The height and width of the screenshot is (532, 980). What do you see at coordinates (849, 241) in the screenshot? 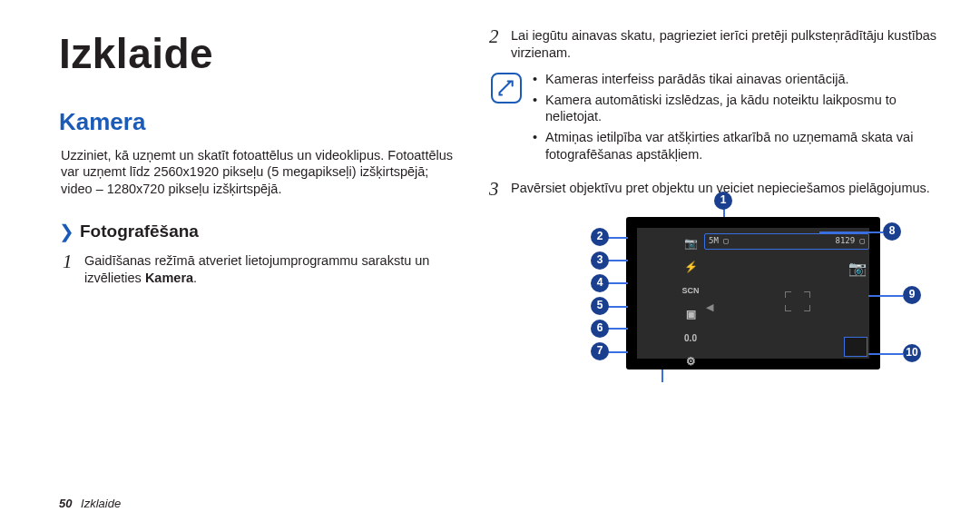
I see `shots-remaining: 8129 ▢` at bounding box center [849, 241].